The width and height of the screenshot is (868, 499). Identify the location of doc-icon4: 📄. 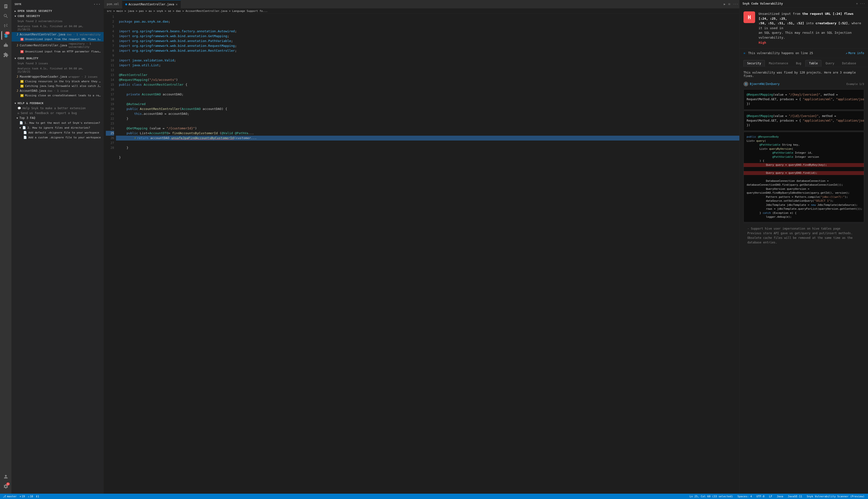
(25, 137).